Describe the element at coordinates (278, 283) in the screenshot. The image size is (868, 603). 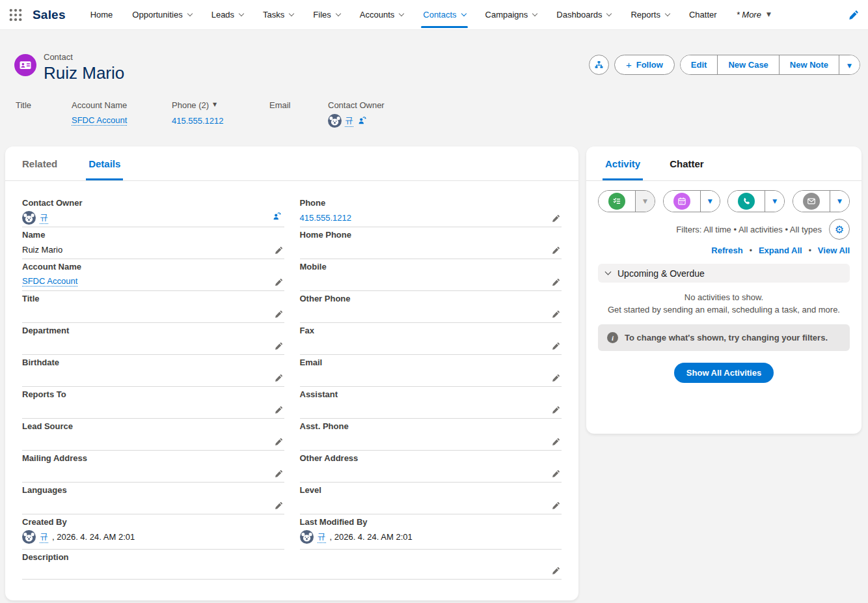
I see `edit-account-name-button` at that location.